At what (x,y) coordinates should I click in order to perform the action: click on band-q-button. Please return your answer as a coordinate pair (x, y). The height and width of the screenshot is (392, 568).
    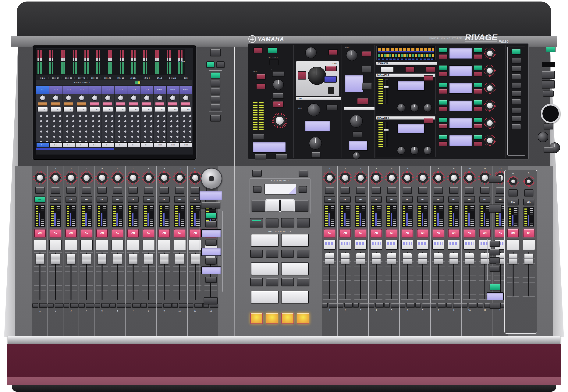
    Looking at the image, I should click on (478, 120).